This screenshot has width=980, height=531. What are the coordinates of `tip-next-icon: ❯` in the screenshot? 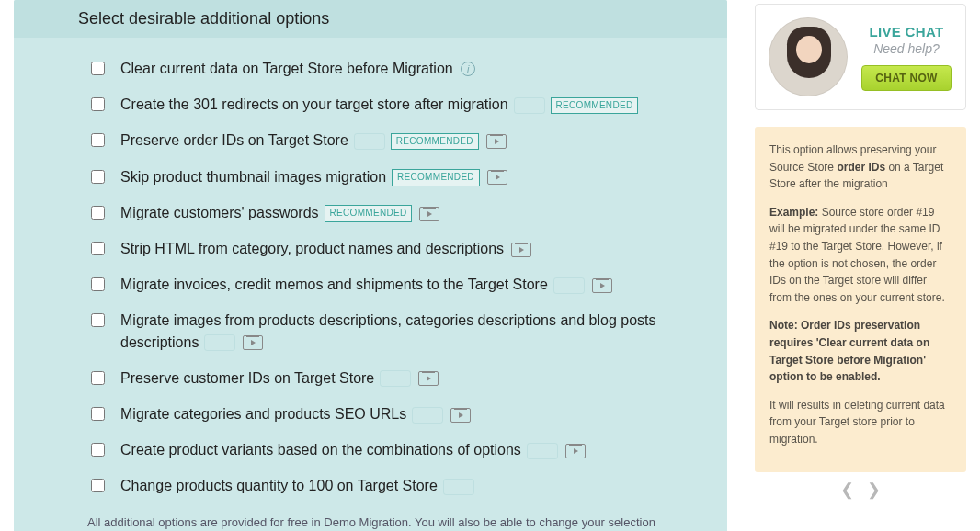 It's located at (873, 490).